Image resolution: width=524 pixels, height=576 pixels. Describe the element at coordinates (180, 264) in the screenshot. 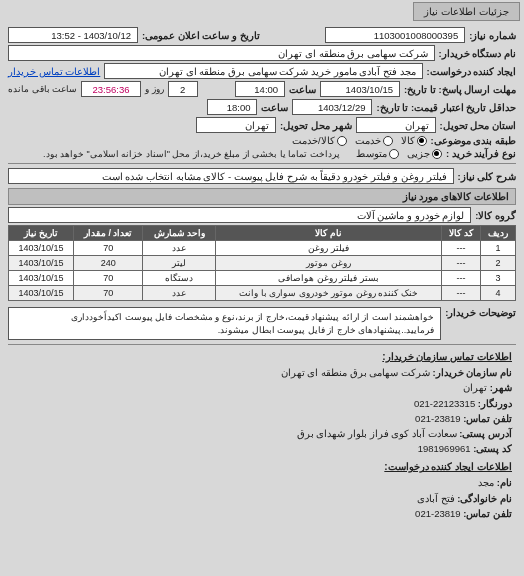

I see `table-cell: لیتر` at that location.